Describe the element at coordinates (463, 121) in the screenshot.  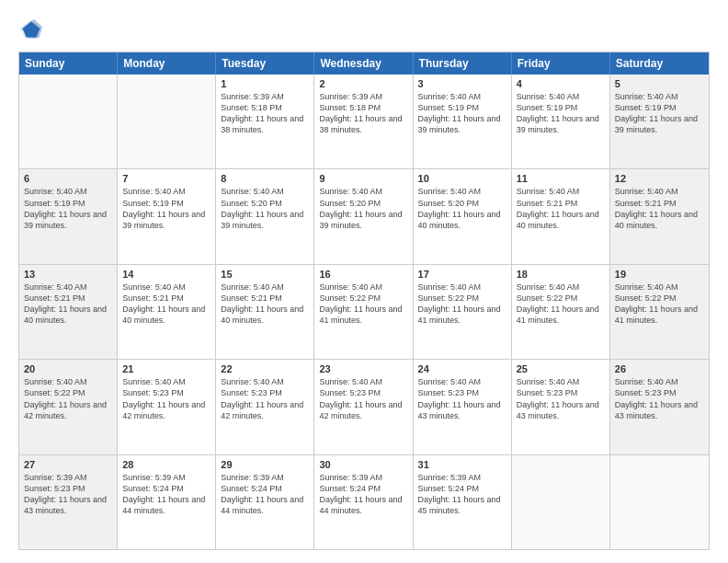
I see `calendar-cell: 3Sunrise: 5:40 AMSunset: 5:19 PMDaylight…` at that location.